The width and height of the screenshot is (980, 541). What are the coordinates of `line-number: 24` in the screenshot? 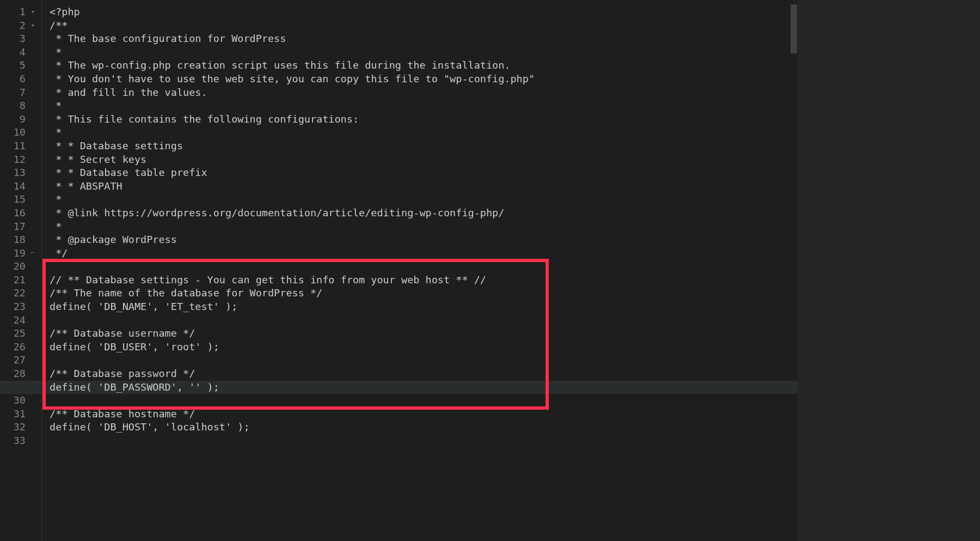 It's located at (15, 320).